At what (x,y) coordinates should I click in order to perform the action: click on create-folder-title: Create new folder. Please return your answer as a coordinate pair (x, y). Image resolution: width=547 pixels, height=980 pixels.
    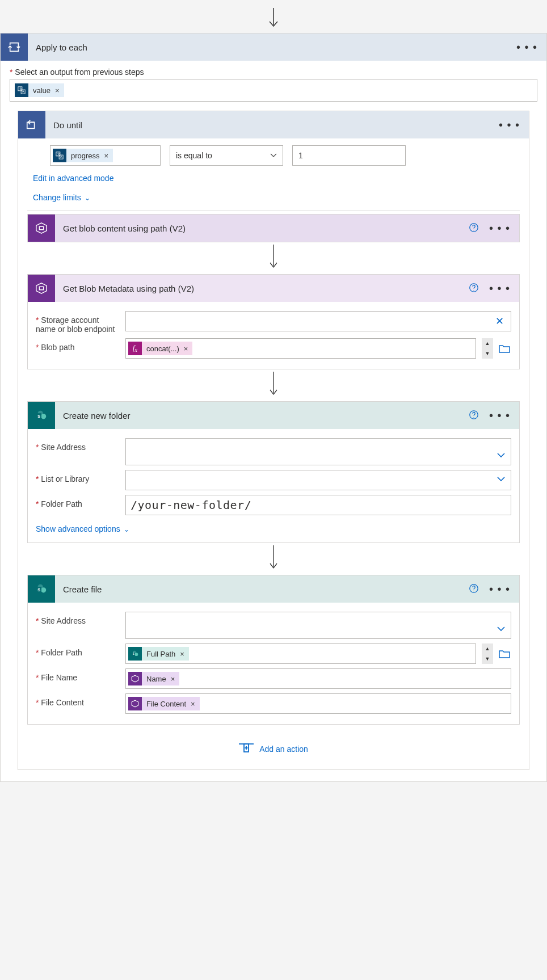
    Looking at the image, I should click on (262, 415).